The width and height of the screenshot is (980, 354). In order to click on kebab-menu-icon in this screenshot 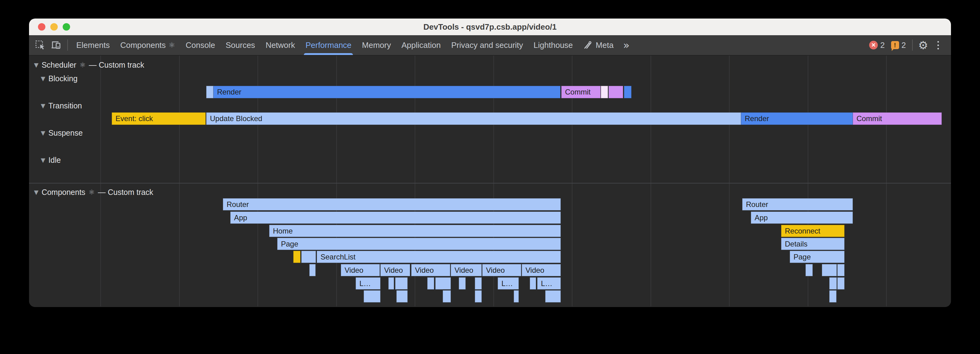, I will do `click(938, 45)`.